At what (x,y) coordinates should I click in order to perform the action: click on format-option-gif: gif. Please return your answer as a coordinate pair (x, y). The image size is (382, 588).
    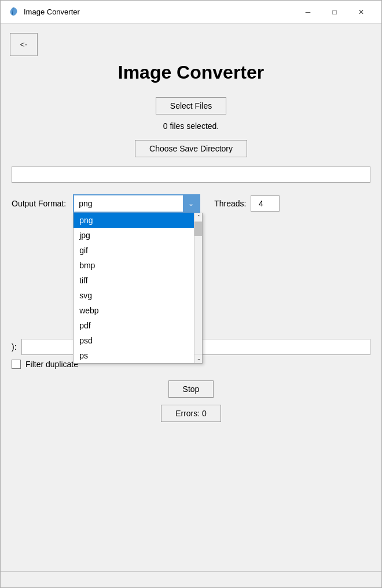
    Looking at the image, I should click on (138, 250).